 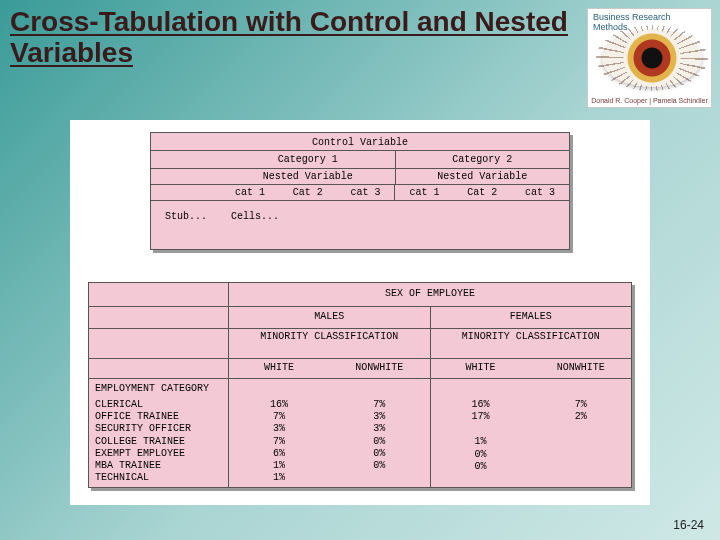 What do you see at coordinates (160, 442) in the screenshot?
I see `table-row-label: COLLEGE TRAINEE` at bounding box center [160, 442].